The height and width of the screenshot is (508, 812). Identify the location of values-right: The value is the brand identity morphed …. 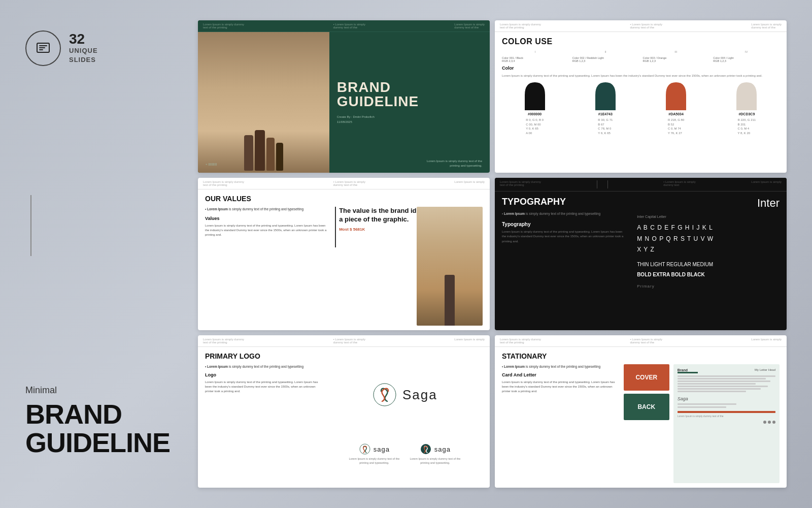
(409, 266).